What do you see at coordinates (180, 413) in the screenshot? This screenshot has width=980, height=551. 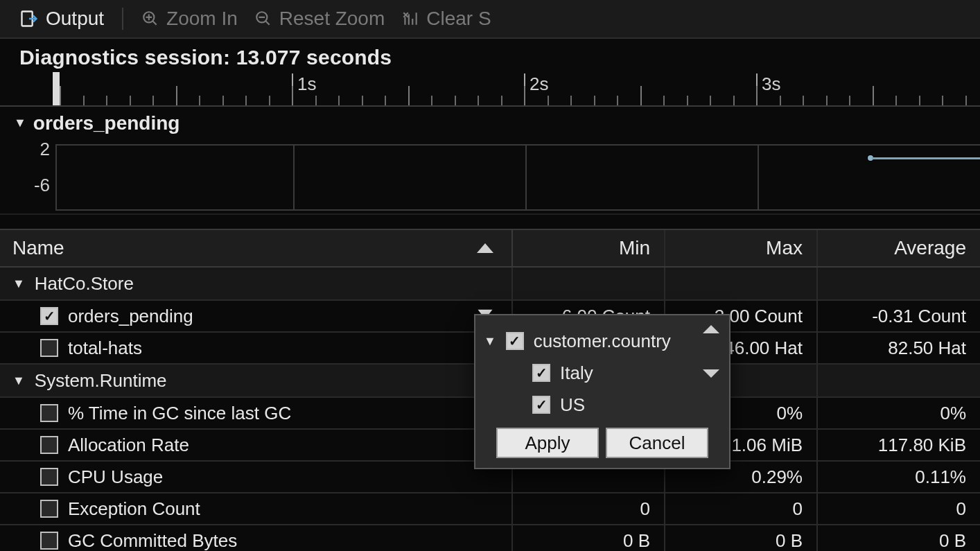 I see `row-name: % Time in GC since last GC` at bounding box center [180, 413].